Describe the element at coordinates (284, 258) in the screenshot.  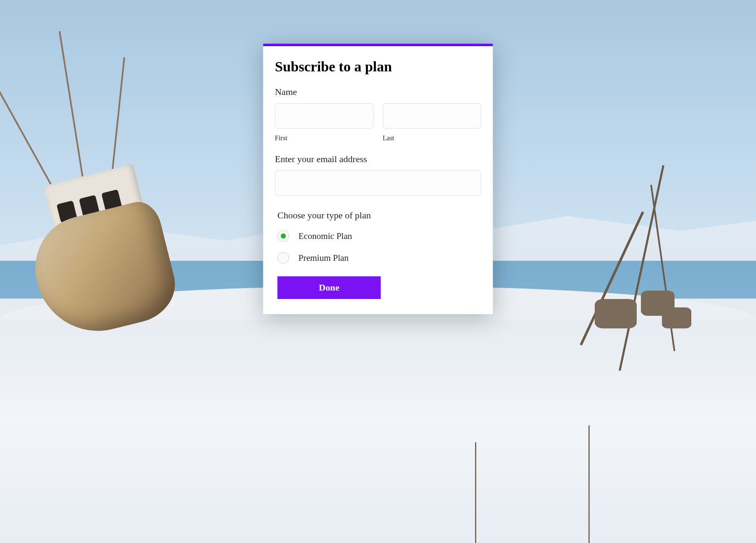
I see `radio-indicator-premium` at that location.